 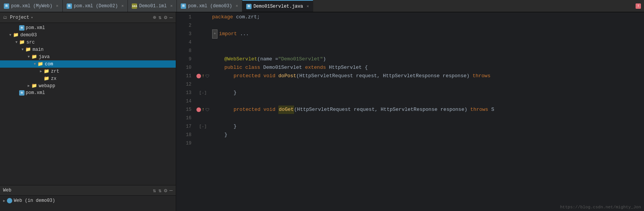 I want to click on collapse-all-icon: ⇅, so click(x=160, y=18).